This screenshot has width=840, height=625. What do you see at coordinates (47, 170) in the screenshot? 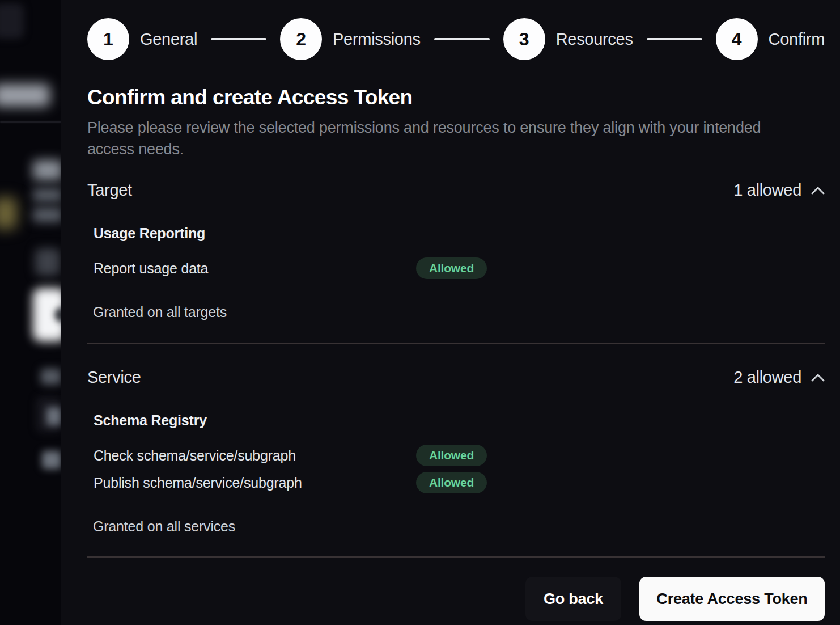
I see `backdrop-heading-blur` at bounding box center [47, 170].